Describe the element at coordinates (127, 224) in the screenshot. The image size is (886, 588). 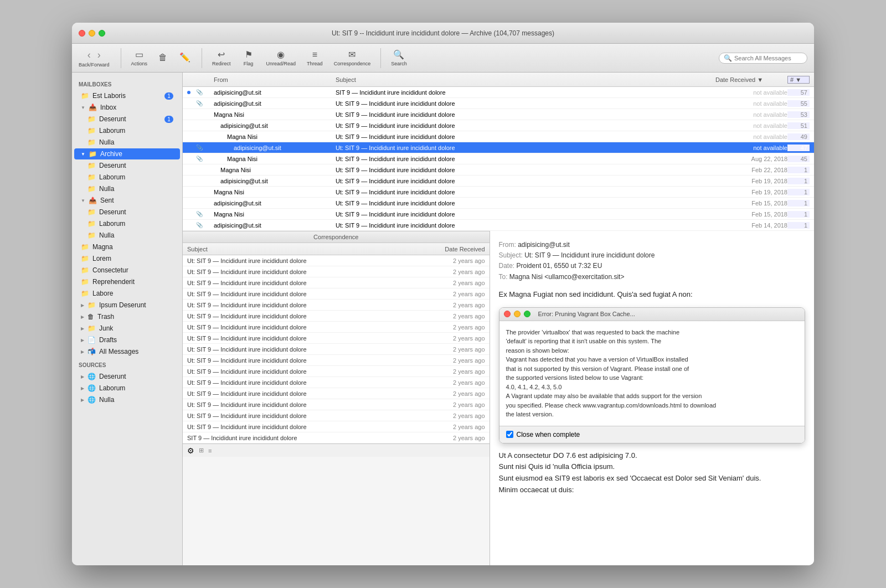
I see `sidebar-item-sent-laborum: 📁 Laborum` at that location.